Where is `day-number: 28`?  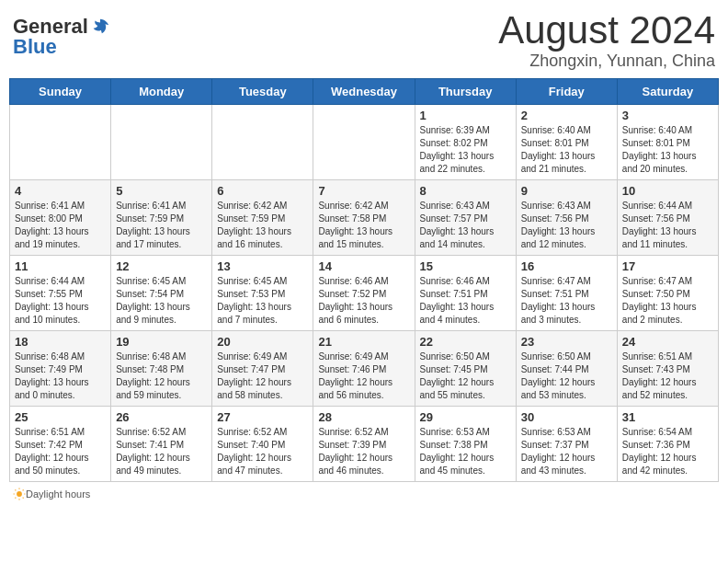 day-number: 28 is located at coordinates (364, 418).